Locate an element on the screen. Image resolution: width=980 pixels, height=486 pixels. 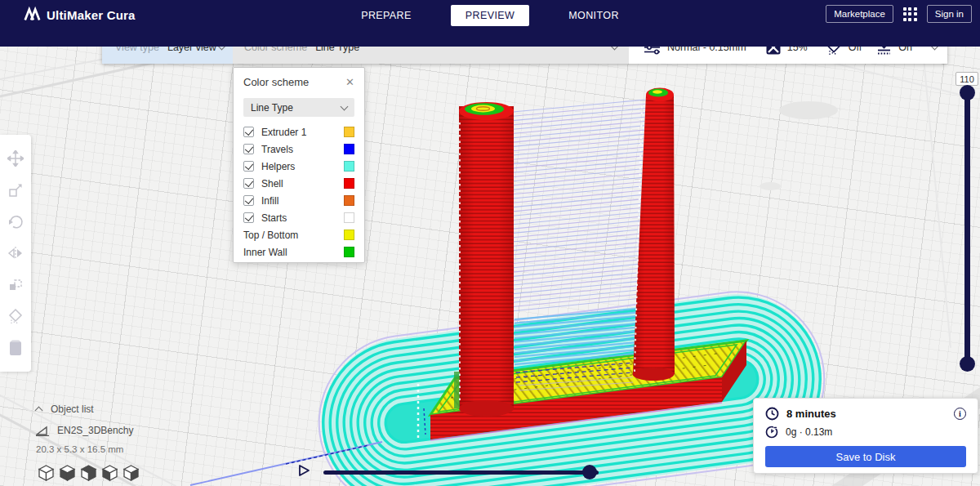
scale-icon is located at coordinates (16, 190).